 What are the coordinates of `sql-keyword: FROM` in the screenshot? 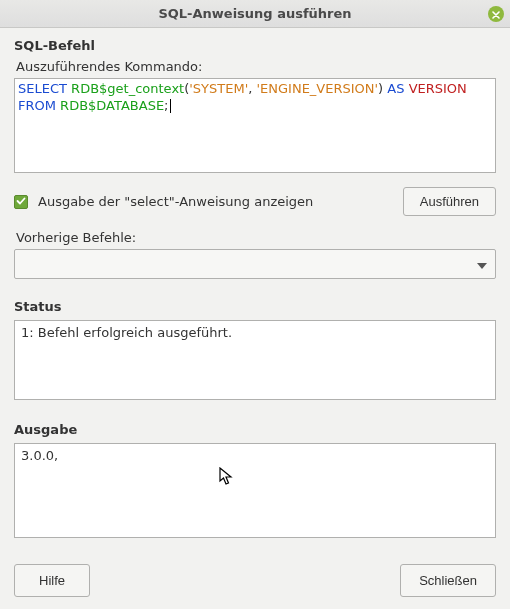 It's located at (37, 106).